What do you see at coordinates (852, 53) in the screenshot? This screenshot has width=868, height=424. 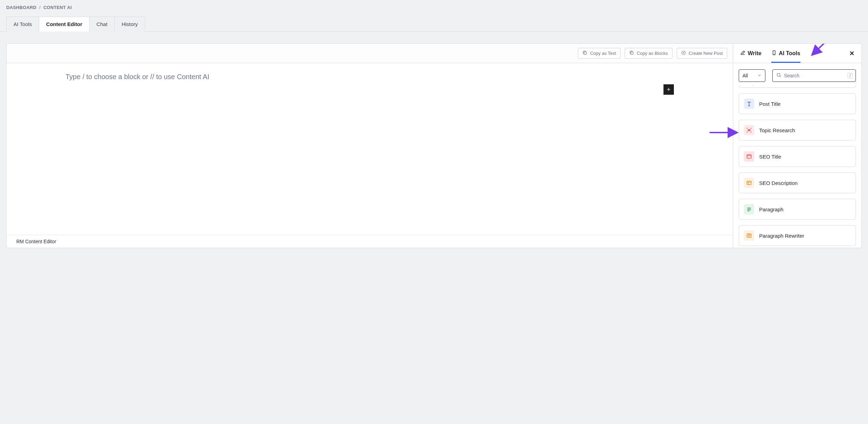 I see `close-icon: ✕` at bounding box center [852, 53].